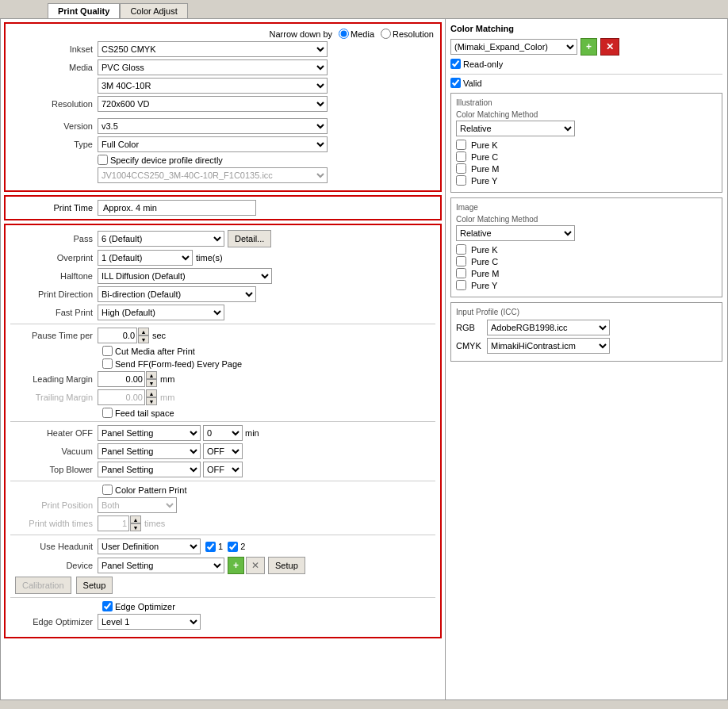  I want to click on cm-profile-select: (Mimaki_Expand_Color), so click(514, 47).